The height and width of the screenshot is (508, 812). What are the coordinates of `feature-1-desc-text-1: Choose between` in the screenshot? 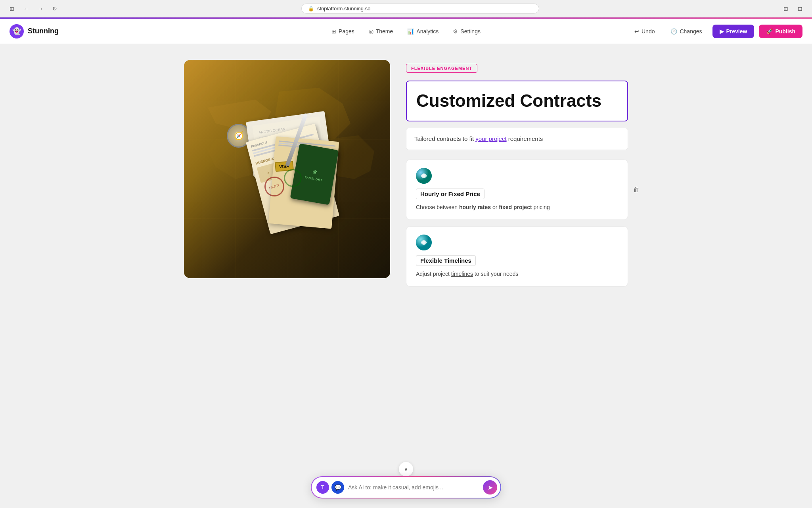 It's located at (438, 207).